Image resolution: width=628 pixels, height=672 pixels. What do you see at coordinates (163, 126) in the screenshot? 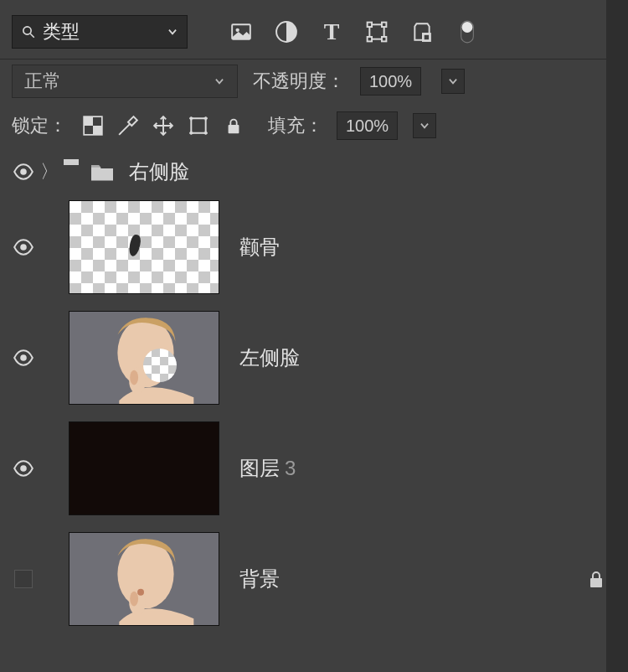
I see `lock-position-icon` at bounding box center [163, 126].